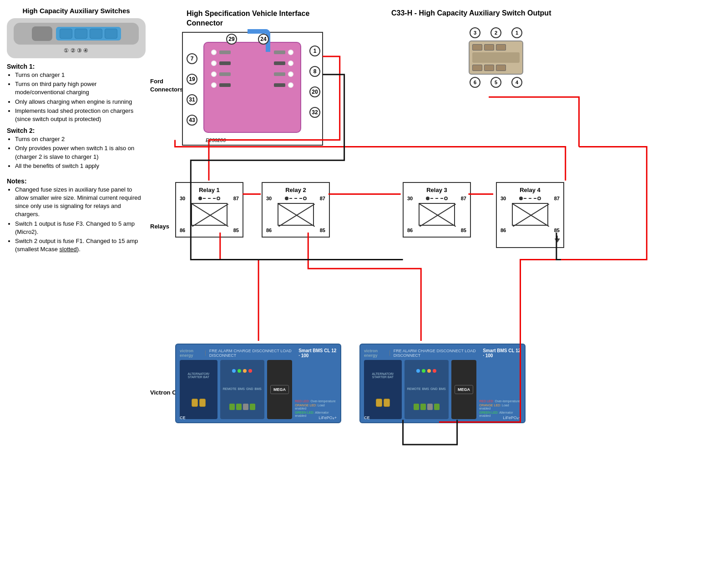 This screenshot has width=728, height=562. Describe the element at coordinates (389, 353) in the screenshot. I see `victron-2-divider` at that location.